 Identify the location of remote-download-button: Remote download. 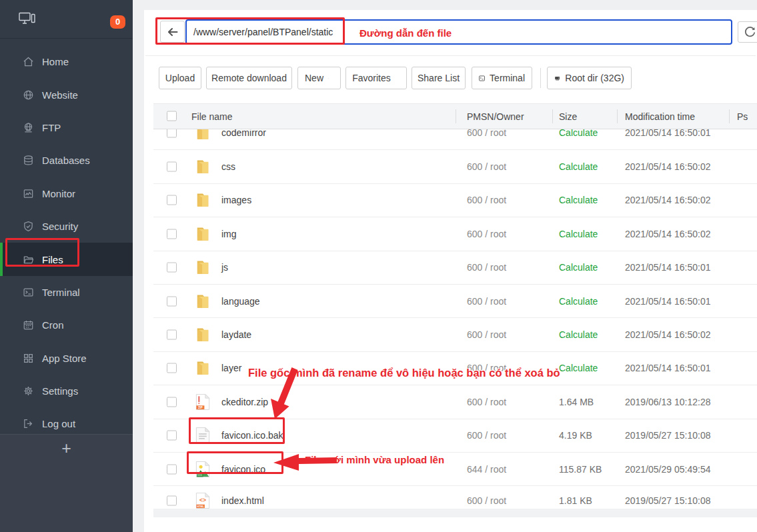
(249, 78).